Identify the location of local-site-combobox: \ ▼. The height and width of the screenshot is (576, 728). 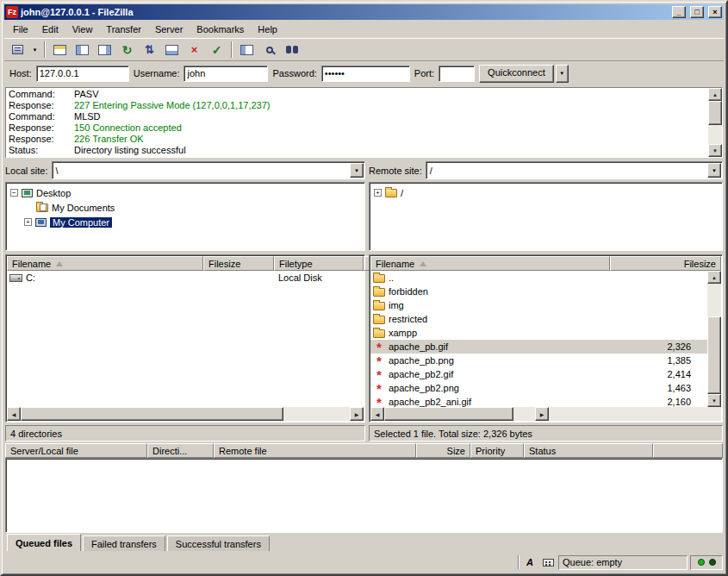
(208, 171).